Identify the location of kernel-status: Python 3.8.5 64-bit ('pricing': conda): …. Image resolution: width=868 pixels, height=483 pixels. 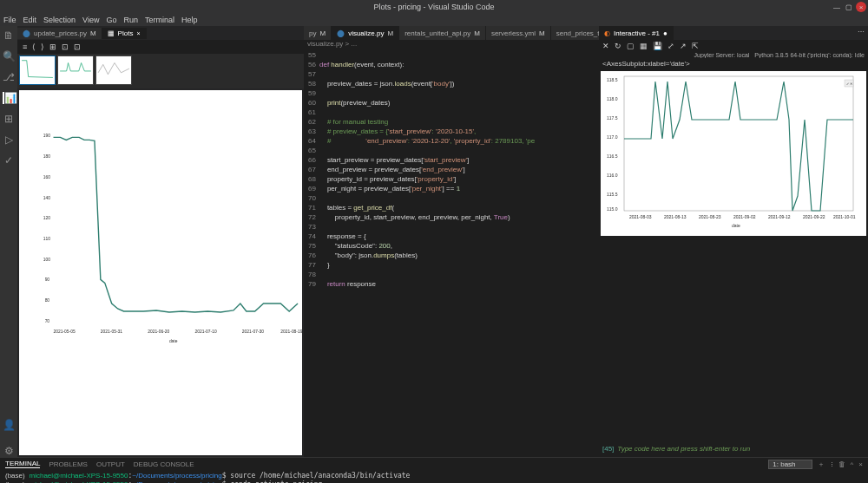
(809, 55).